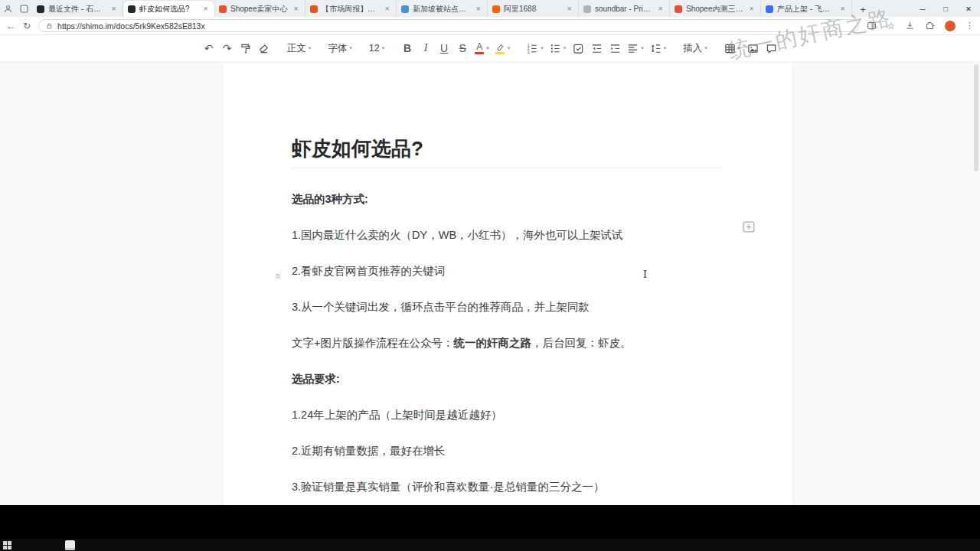 This screenshot has height=551, width=980. Describe the element at coordinates (658, 48) in the screenshot. I see `line-spacing-button: ▾` at that location.